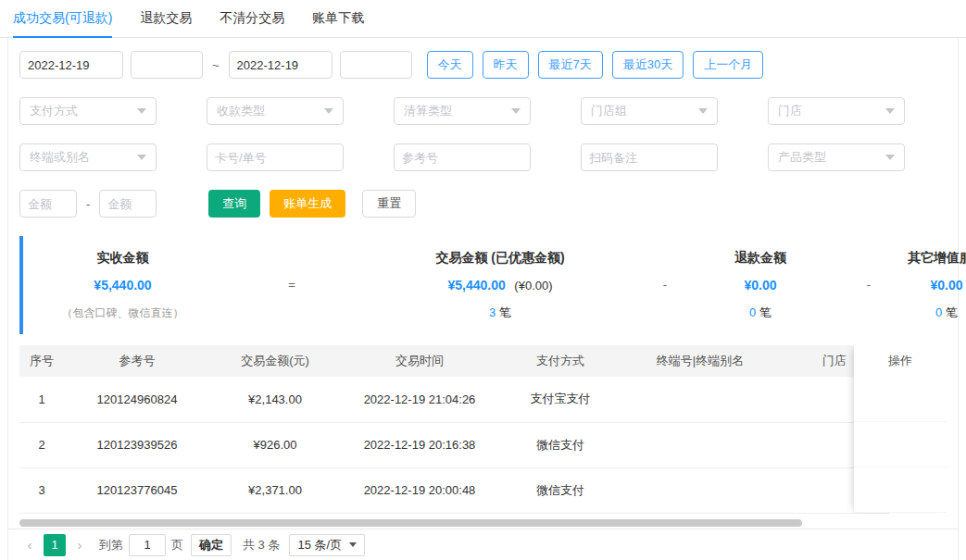 The width and height of the screenshot is (966, 560). What do you see at coordinates (55, 545) in the screenshot?
I see `current-page-button: 1` at bounding box center [55, 545].